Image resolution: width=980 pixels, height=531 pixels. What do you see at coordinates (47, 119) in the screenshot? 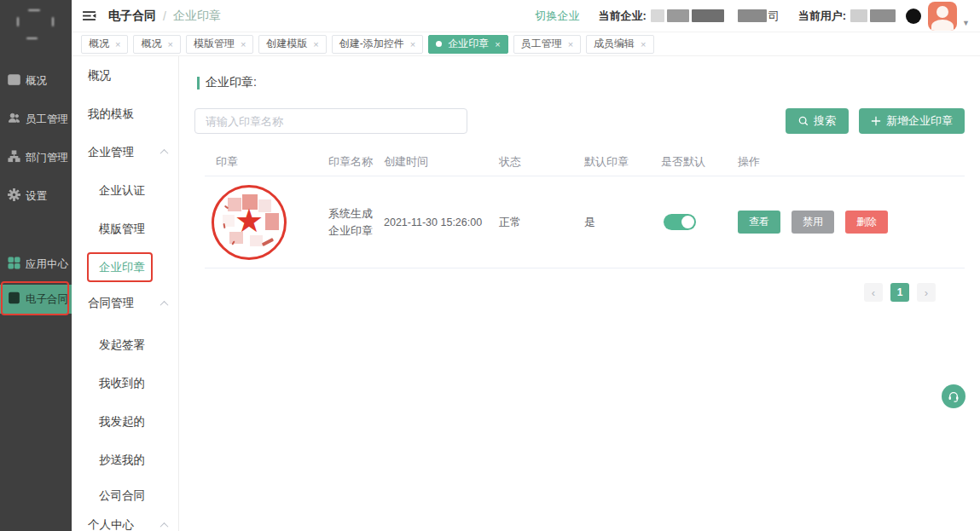
I see `sidebar-item-label: 员工管理` at bounding box center [47, 119].